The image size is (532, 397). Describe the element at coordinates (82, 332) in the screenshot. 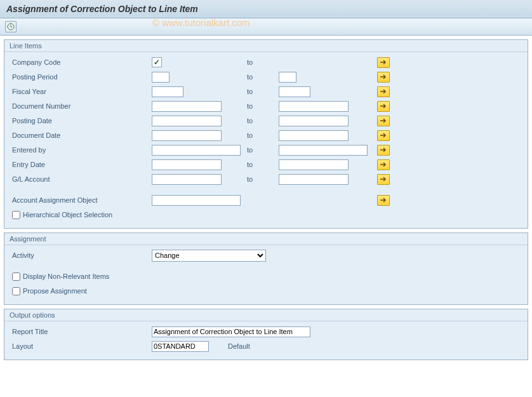

I see `label-report-title: Report Title` at that location.